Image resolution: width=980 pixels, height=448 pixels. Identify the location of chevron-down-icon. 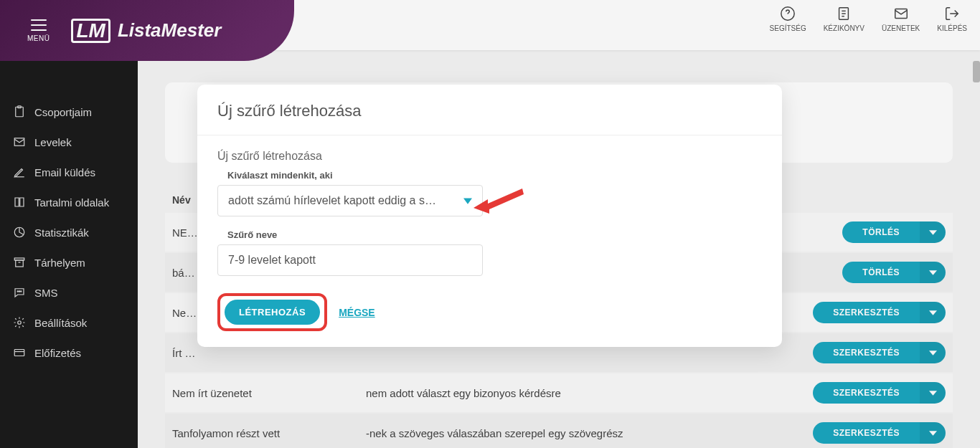
(468, 201).